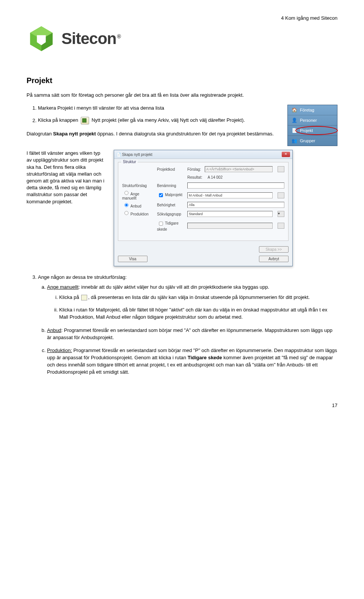 Image resolution: width=364 pixels, height=599 pixels. Describe the element at coordinates (198, 314) in the screenshot. I see `sub-a-ii: Klicka i rutan för Mallprojekt, då blir …` at that location.